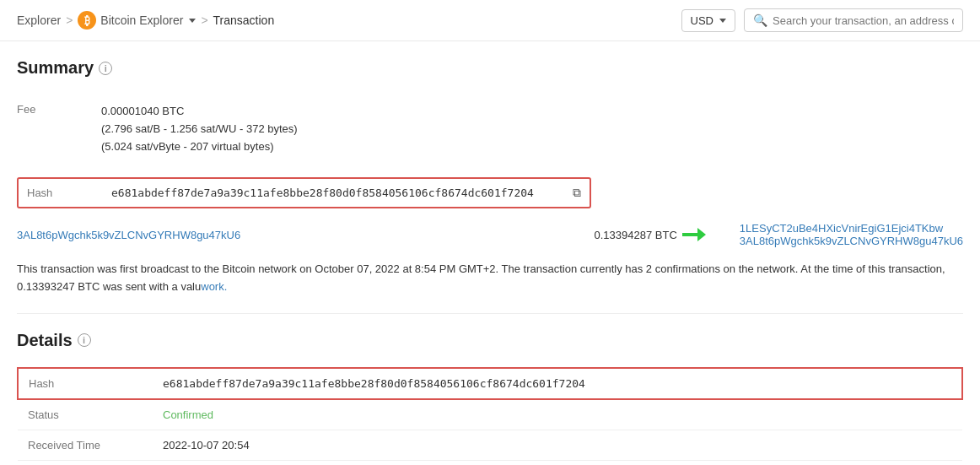 The height and width of the screenshot is (465, 980). Describe the element at coordinates (56, 68) in the screenshot. I see `summary-title-text: Summary` at that location.